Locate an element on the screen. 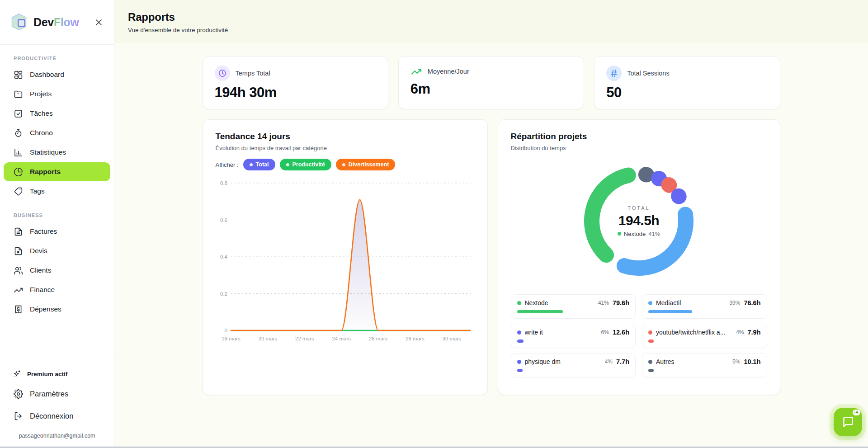  trend-card-subtitle: Évolution du temps de travail par catégo… is located at coordinates (345, 148).